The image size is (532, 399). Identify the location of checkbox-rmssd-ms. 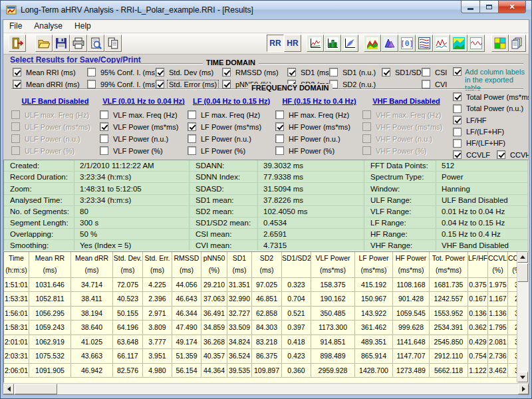
(226, 72).